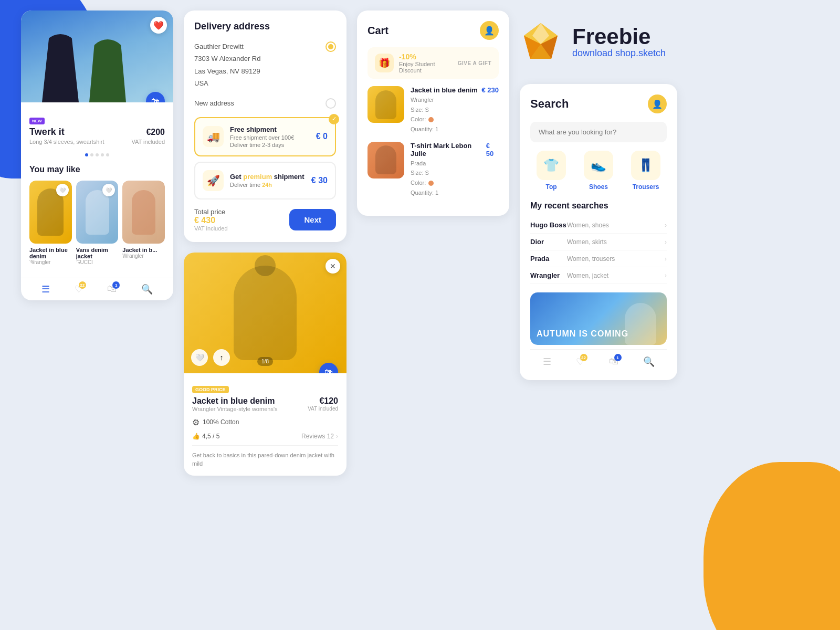  What do you see at coordinates (666, 225) in the screenshot?
I see `recent-chevron-1-icon: ›` at bounding box center [666, 225].